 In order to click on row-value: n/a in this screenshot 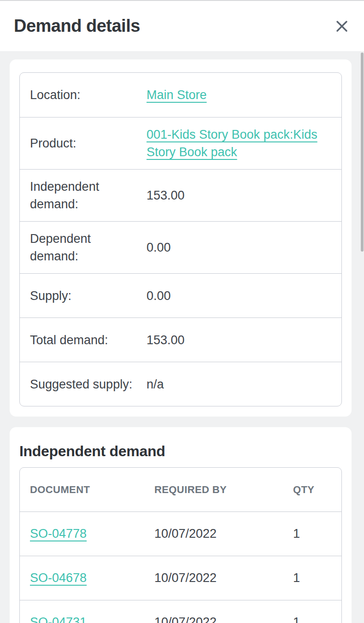, I will do `click(244, 384)`.